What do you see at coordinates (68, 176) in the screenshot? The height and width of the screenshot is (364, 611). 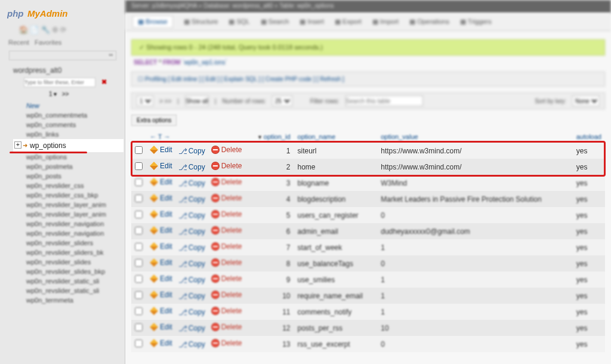 I see `tree-table: wp0n_posts` at bounding box center [68, 176].